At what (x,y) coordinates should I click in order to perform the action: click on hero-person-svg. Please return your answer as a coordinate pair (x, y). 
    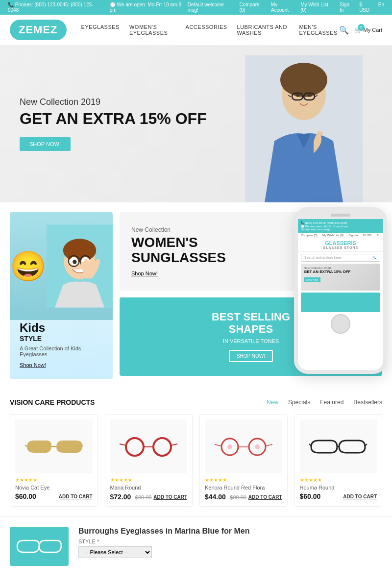
    Looking at the image, I should click on (304, 129).